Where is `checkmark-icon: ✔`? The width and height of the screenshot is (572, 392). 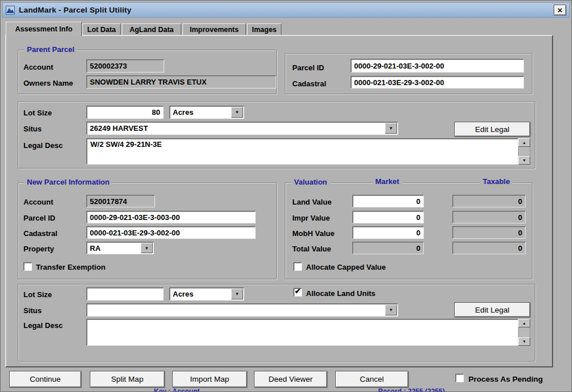 checkmark-icon: ✔ is located at coordinates (297, 291).